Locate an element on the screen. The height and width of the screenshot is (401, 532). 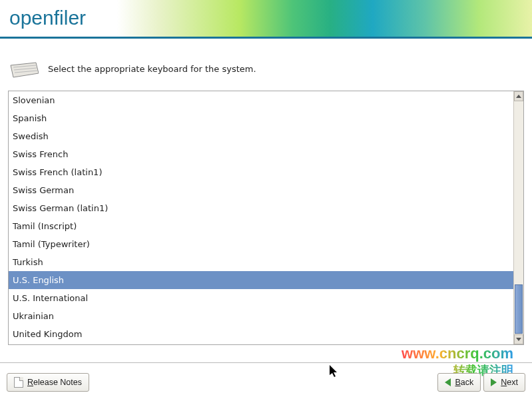
list-item: United Kingdom is located at coordinates (261, 334).